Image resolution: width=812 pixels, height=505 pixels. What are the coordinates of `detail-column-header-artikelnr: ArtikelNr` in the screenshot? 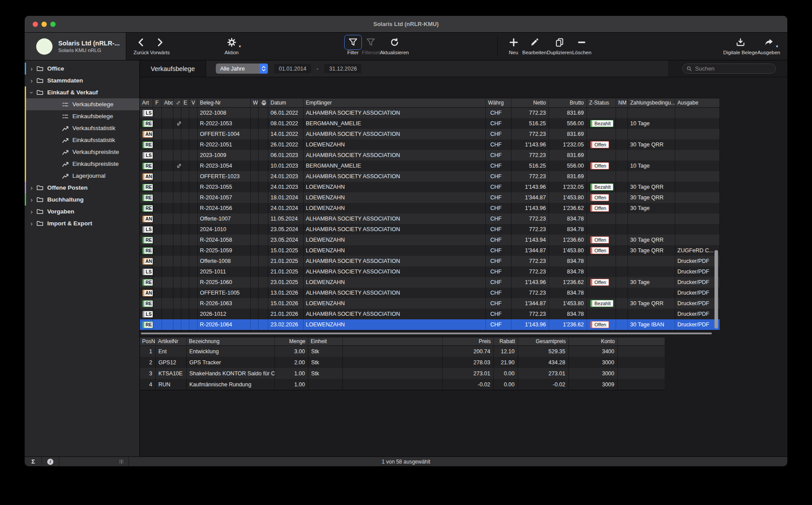 It's located at (171, 341).